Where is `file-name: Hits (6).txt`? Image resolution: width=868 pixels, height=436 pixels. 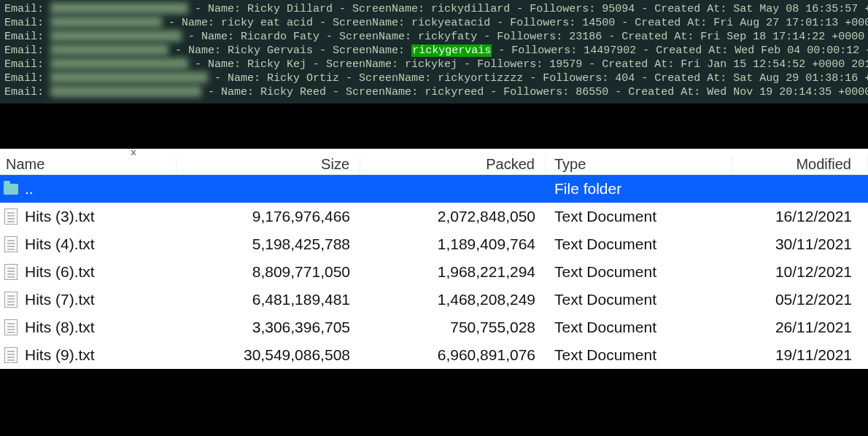 file-name: Hits (6).txt is located at coordinates (99, 272).